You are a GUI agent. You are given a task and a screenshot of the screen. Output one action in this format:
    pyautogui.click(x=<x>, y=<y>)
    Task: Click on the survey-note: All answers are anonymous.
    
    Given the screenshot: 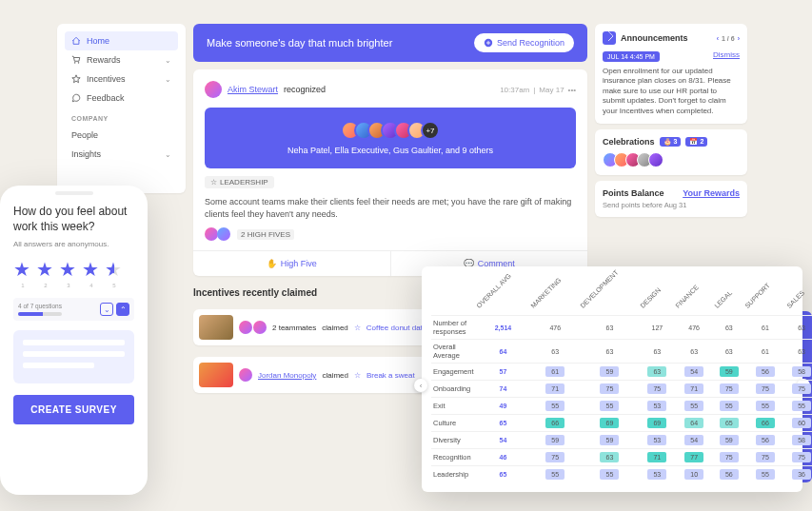 What is the action you would take?
    pyautogui.click(x=74, y=244)
    